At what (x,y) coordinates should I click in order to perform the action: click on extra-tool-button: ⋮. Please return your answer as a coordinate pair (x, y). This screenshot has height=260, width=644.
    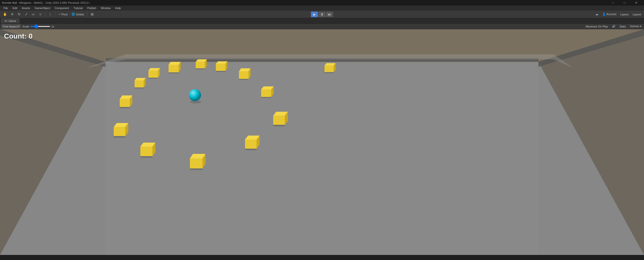
    Looking at the image, I should click on (50, 14).